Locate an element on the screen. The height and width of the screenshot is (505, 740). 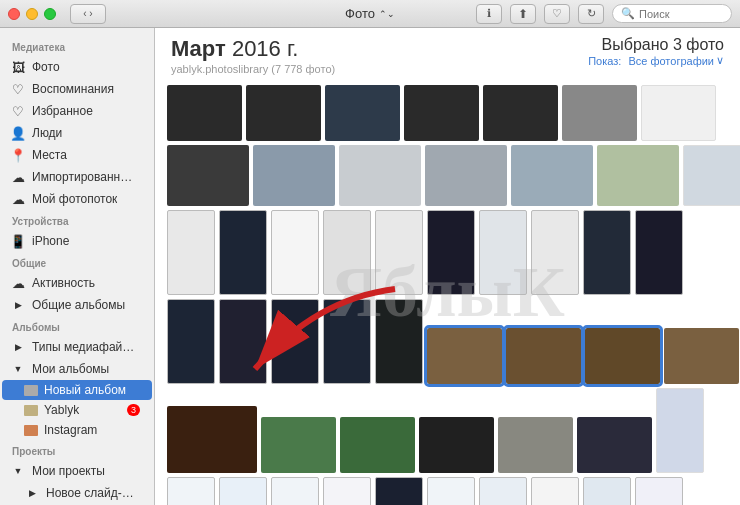
activity-icon: ☁ is located at coordinates (18, 283).